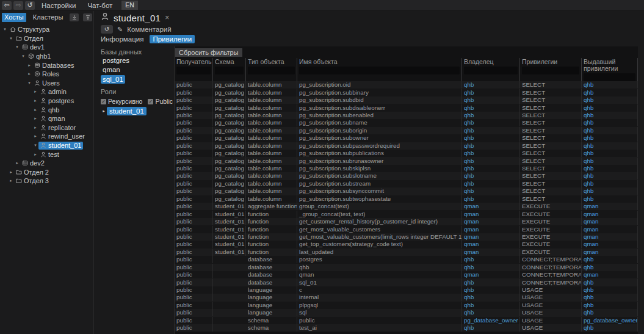 The image size is (644, 334). I want to click on table-row: publicstudent_01aggregate functiongroup_…, so click(407, 206).